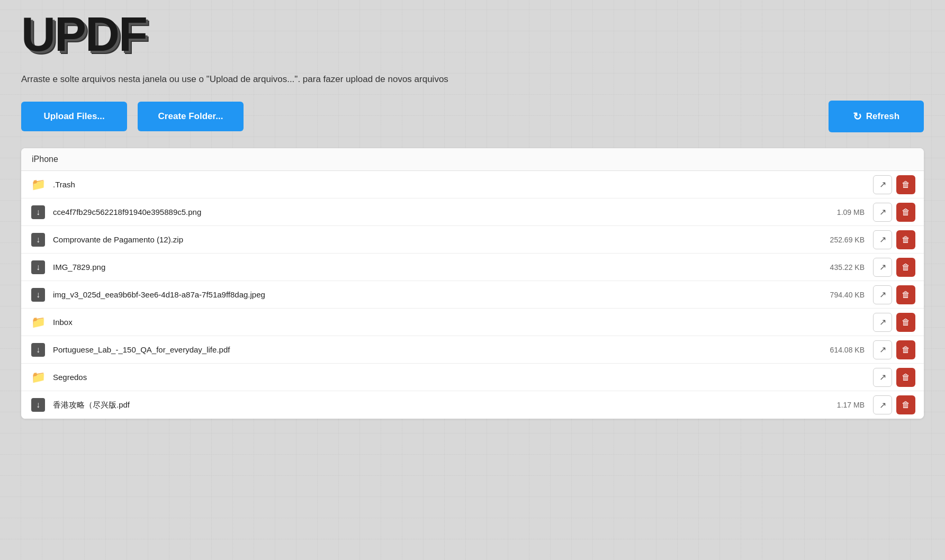 The width and height of the screenshot is (945, 560). Describe the element at coordinates (472, 405) in the screenshot. I see `table-row: 香港攻略（尽兴版.pdf1.17 MB↗🗑` at that location.